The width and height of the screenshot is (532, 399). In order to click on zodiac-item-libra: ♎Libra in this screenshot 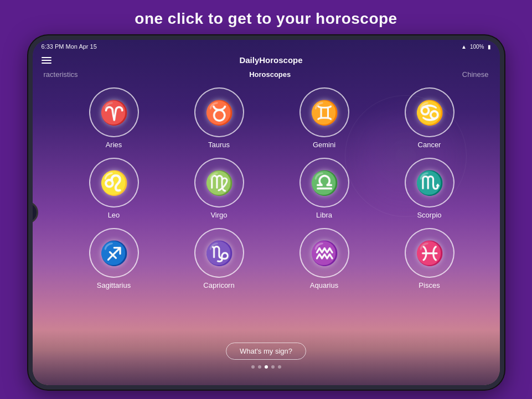, I will do `click(324, 188)`.